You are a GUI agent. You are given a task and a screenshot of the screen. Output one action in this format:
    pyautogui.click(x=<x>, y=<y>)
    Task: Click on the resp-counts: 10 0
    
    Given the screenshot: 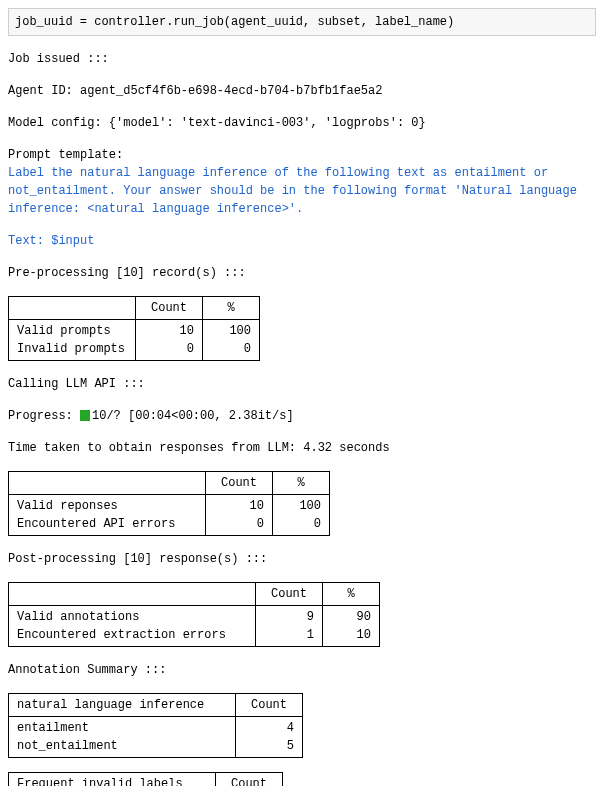 What is the action you would take?
    pyautogui.click(x=240, y=516)
    